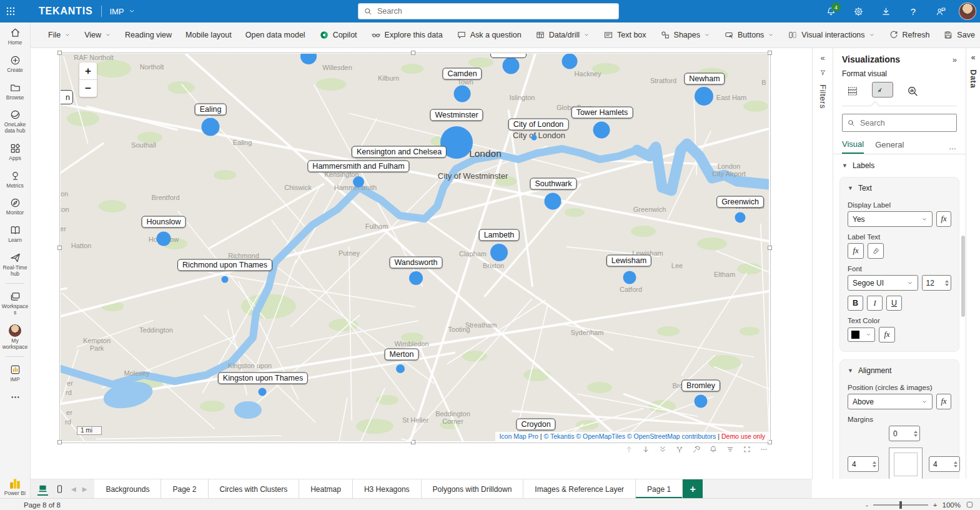  What do you see at coordinates (359, 166) in the screenshot?
I see `borough-label-hammersmith-and-fulham: Hammersmith and Fulham` at bounding box center [359, 166].